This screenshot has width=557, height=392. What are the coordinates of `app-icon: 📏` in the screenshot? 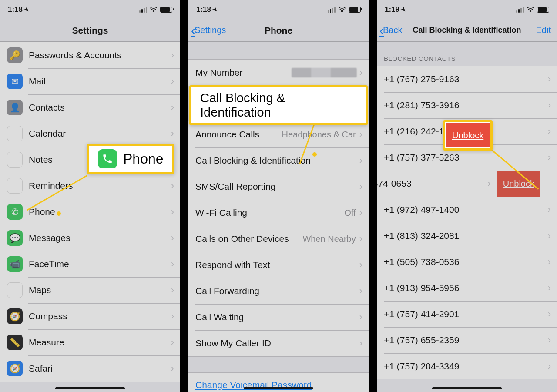 It's located at (15, 342).